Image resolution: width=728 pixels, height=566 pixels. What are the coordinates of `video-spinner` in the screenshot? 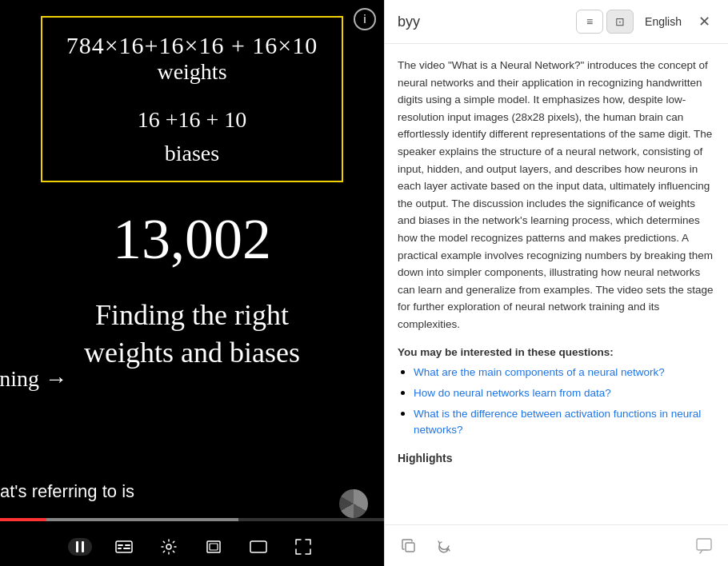 It's located at (354, 504).